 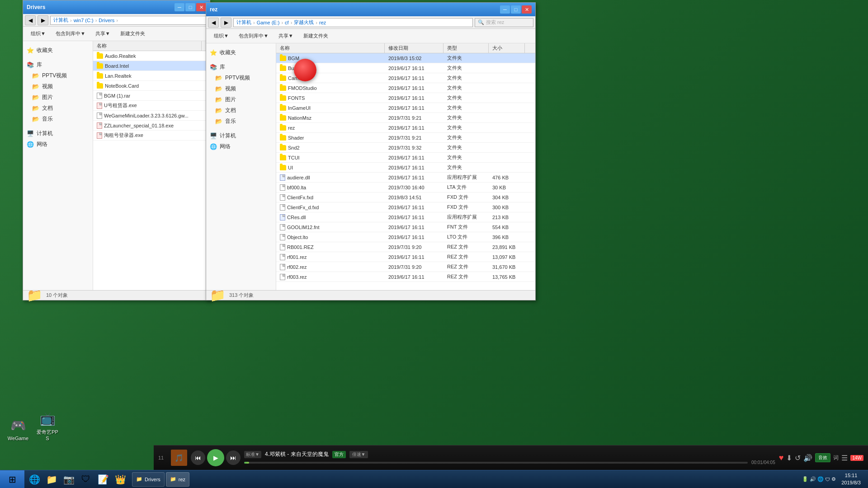 What do you see at coordinates (504, 23) in the screenshot?
I see `search-box-rez: 🔍 搜索 rez` at bounding box center [504, 23].